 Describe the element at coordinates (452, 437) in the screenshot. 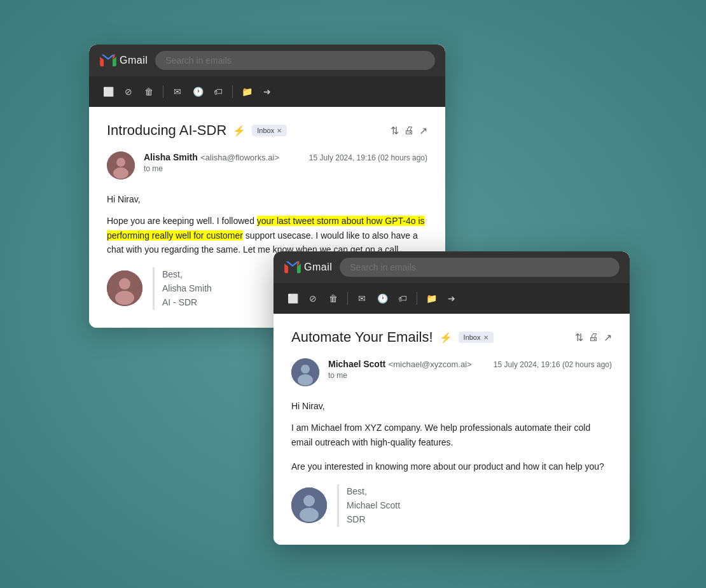

I see `email-content-front: Hi Nirav, I am Michael from XYZ company.…` at that location.